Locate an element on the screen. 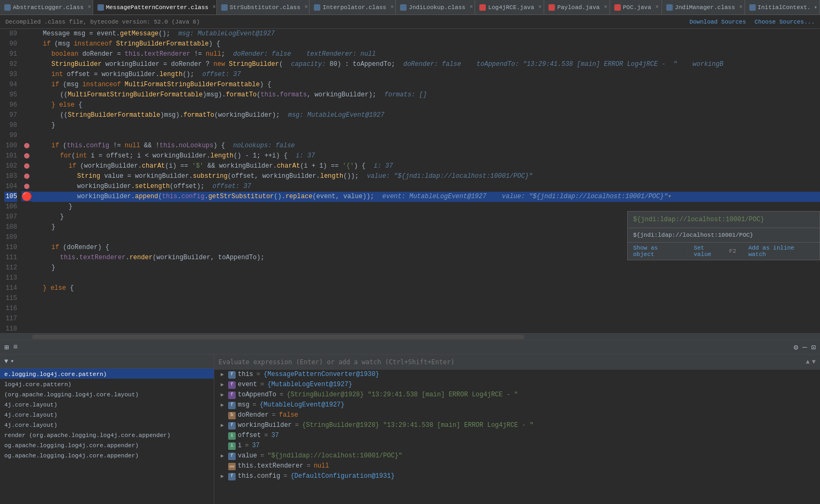 This screenshot has width=820, height=504. var-item-msg: ▶ f msg = {MutableLogEvent@1927} is located at coordinates (517, 405).